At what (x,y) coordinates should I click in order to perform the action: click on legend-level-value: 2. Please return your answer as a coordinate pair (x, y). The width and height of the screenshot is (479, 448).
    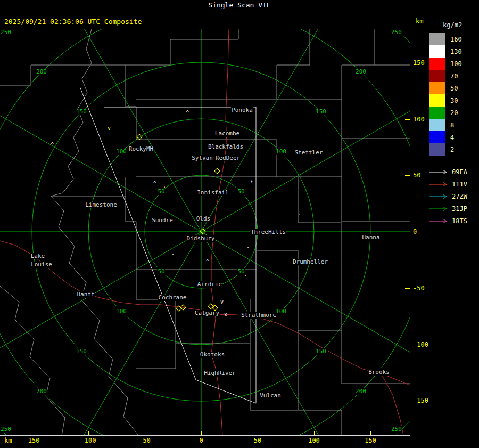
    Looking at the image, I should click on (452, 150).